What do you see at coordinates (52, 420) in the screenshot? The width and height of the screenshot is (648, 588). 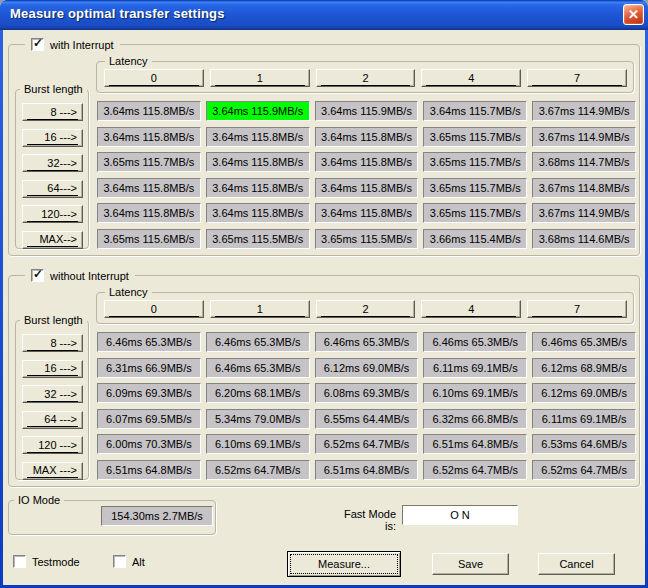 I see `burst-button-label: 64 --->` at bounding box center [52, 420].